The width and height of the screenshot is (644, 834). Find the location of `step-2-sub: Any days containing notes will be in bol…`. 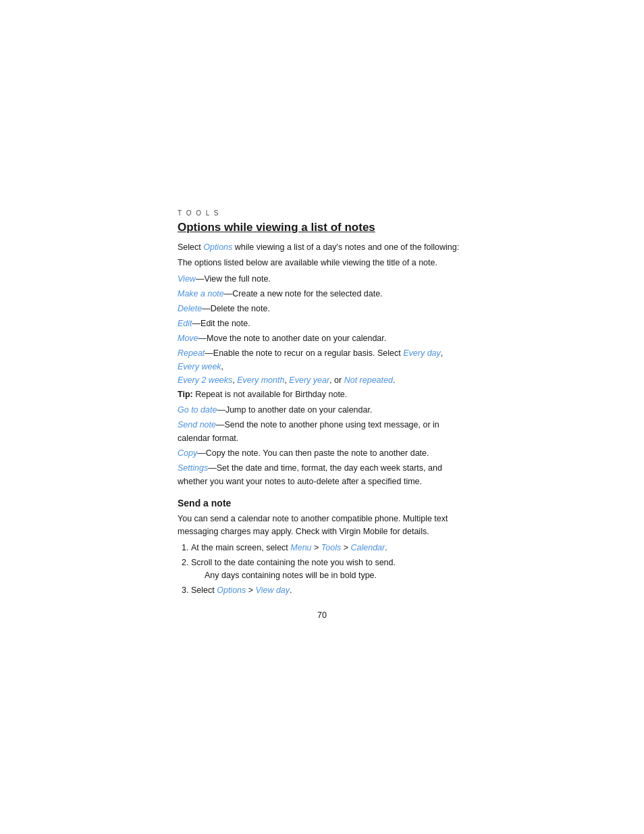

step-2-sub: Any days containing notes will be in bol… is located at coordinates (336, 575).